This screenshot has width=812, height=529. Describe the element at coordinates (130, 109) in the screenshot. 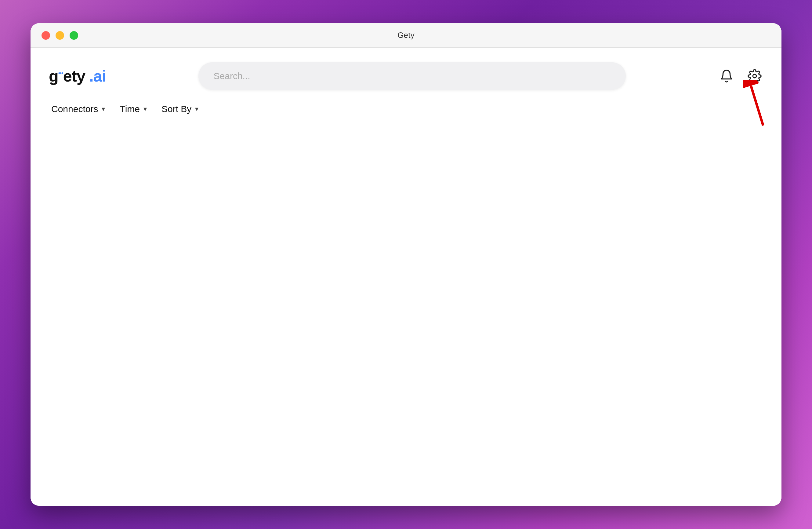

I see `time-label: Time` at that location.